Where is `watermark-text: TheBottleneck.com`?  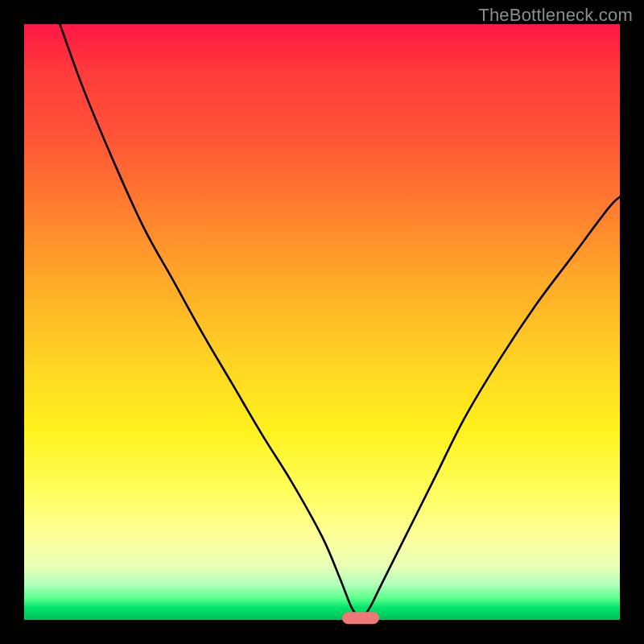
watermark-text: TheBottleneck.com is located at coordinates (555, 15).